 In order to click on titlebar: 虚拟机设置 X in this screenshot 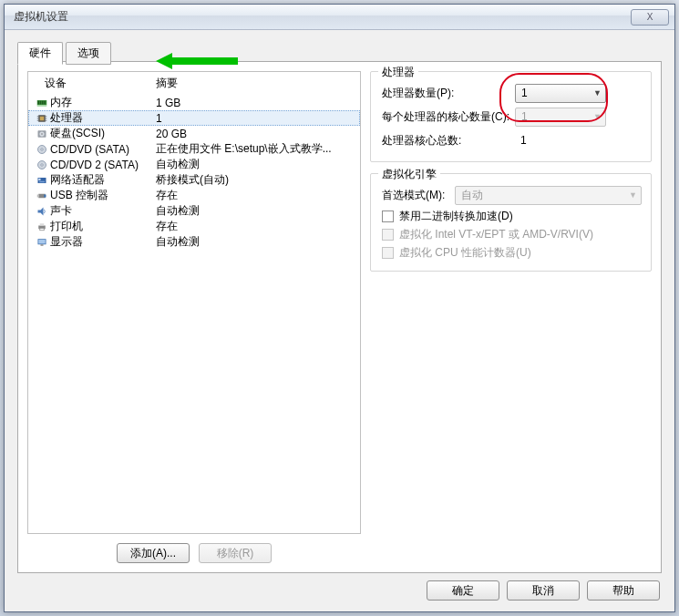, I will do `click(339, 17)`.